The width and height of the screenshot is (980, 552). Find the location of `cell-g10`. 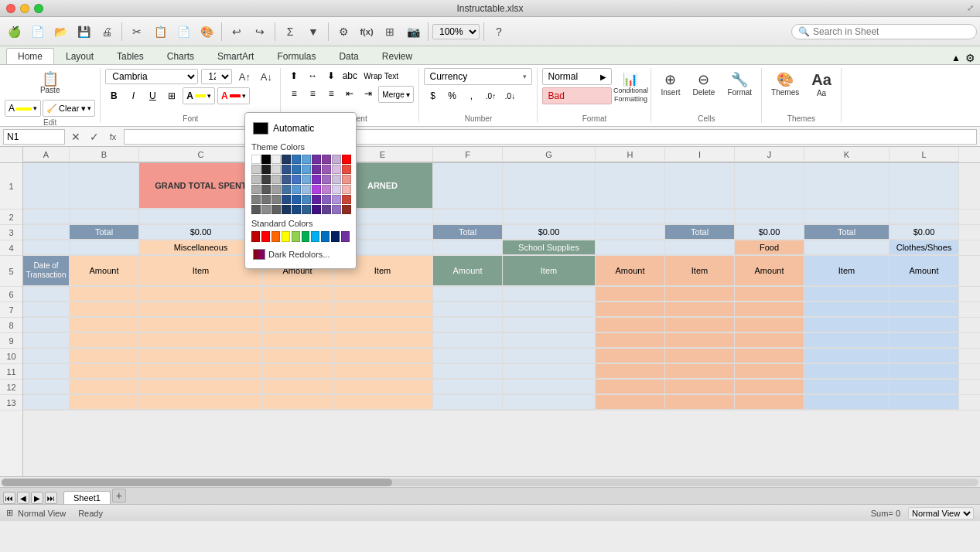

cell-g10 is located at coordinates (549, 356).